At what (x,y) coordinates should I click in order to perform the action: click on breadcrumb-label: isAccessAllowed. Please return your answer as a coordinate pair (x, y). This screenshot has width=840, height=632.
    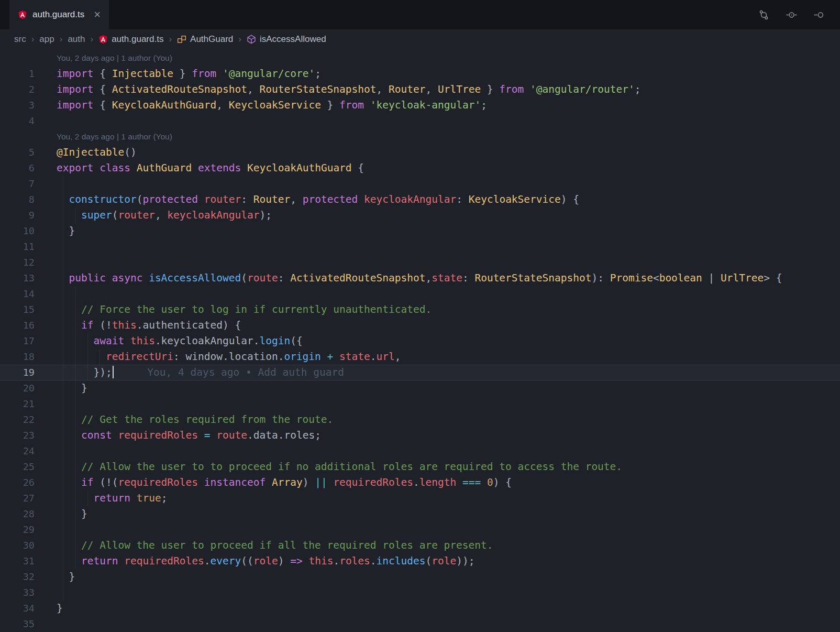
    Looking at the image, I should click on (293, 39).